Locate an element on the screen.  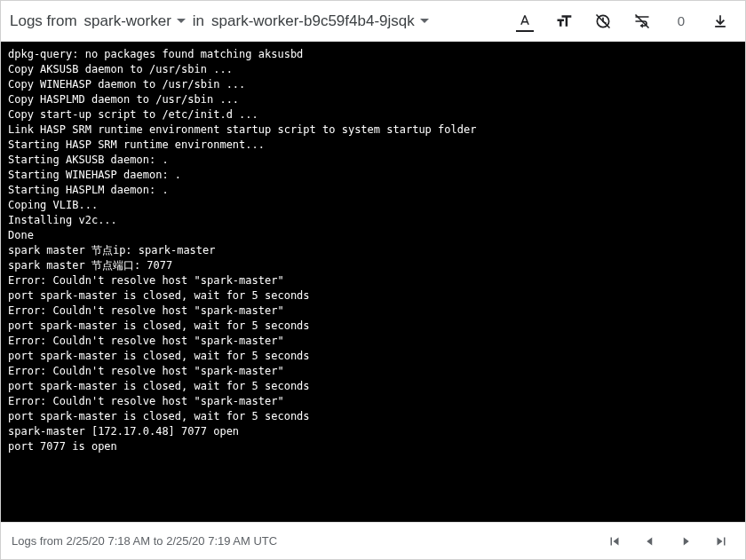
in-label: in is located at coordinates (199, 21).